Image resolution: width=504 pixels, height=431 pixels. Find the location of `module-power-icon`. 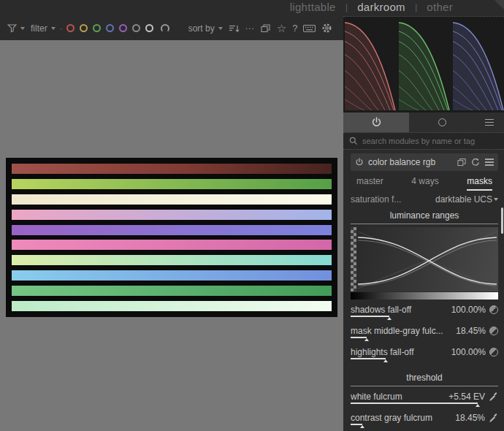

module-power-icon is located at coordinates (359, 162).